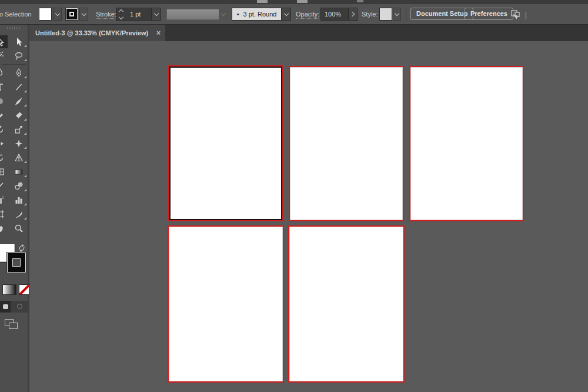 This screenshot has height=392, width=588. Describe the element at coordinates (19, 228) in the screenshot. I see `tool-zoom` at that location.